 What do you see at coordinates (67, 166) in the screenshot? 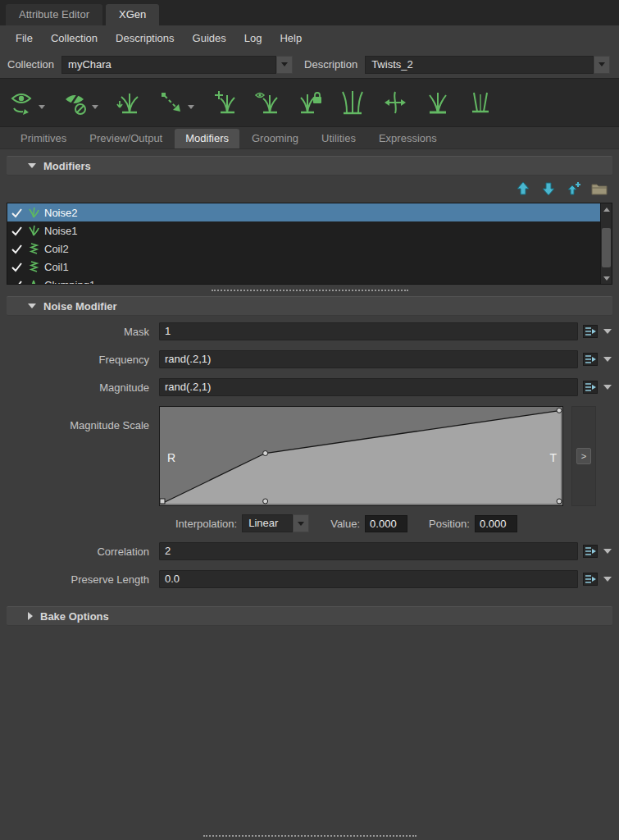
I see `modifiers-section-title: Modifiers` at bounding box center [67, 166].